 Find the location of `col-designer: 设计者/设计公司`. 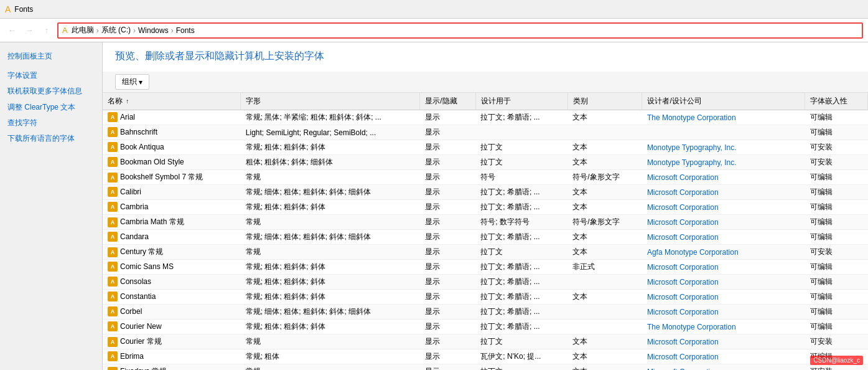

col-designer: 设计者/设计公司 is located at coordinates (724, 102).